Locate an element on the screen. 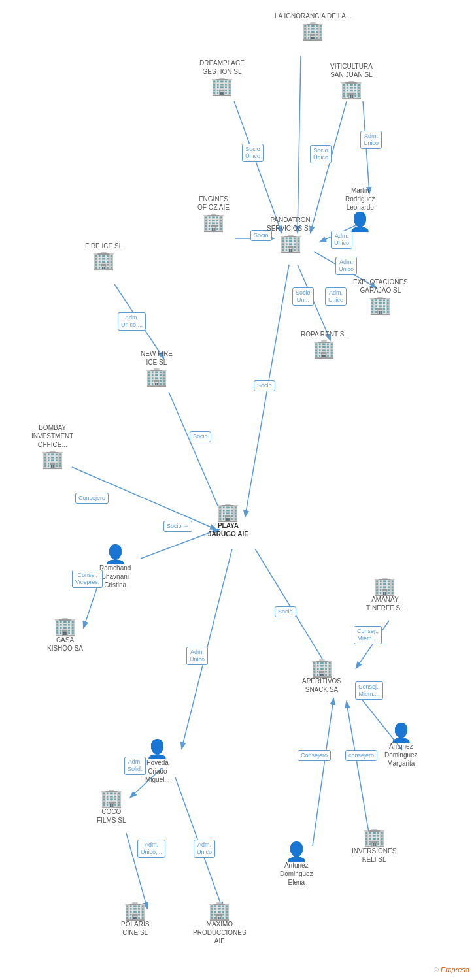 The height and width of the screenshot is (980, 476). edge-label-consej-miem-1: Consej.,Miem.... is located at coordinates (367, 635).